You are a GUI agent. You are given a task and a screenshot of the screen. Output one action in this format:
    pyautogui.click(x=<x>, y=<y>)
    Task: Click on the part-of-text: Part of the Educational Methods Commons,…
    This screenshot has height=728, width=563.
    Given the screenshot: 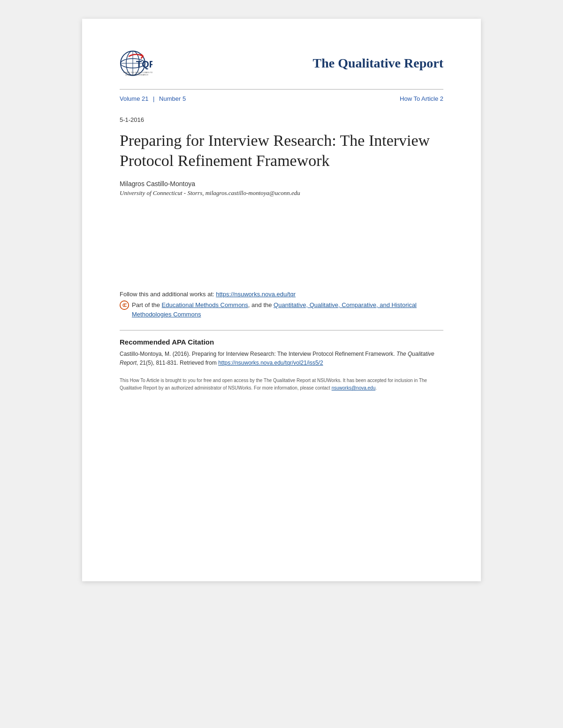 What is the action you would take?
    pyautogui.click(x=282, y=309)
    